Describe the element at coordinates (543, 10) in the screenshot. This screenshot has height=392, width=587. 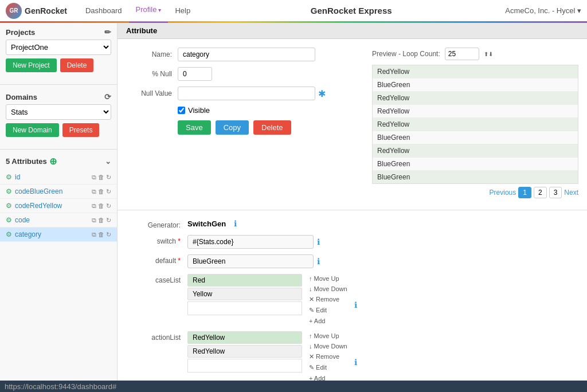
I see `account-info: AcmeCo, Inc. - Hycel ▾` at that location.